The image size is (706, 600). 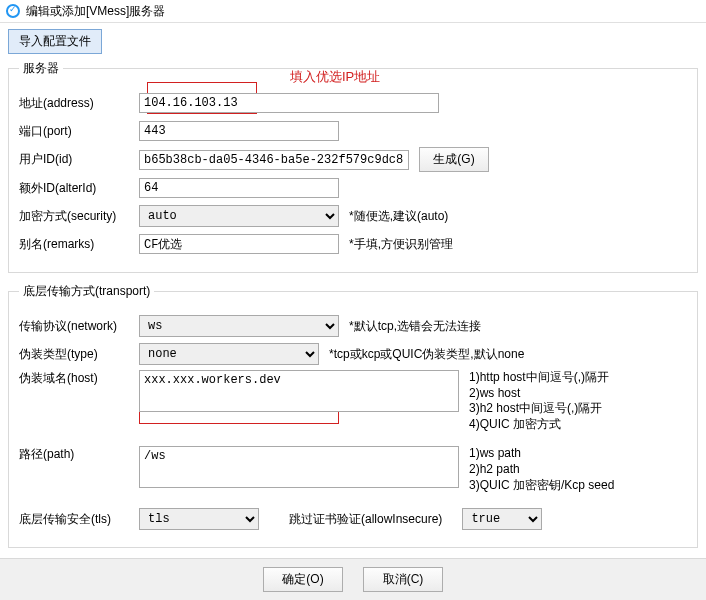 What do you see at coordinates (303, 580) in the screenshot?
I see `ok-button: 确定(O)` at bounding box center [303, 580].